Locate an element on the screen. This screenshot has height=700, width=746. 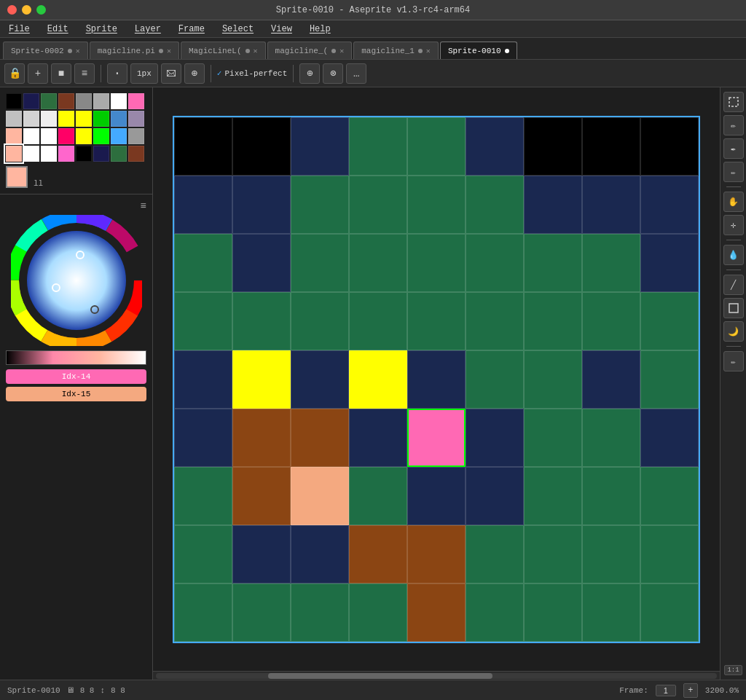
tab-magicline-pi: magicline.pi ✕ is located at coordinates (134, 50).